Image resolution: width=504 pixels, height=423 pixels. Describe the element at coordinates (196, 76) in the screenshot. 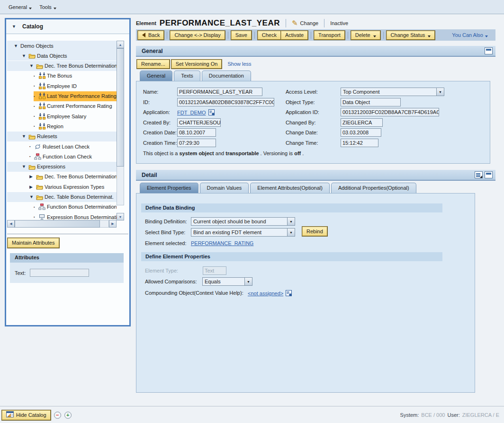

I see `general-tabstrip: GeneralTextsDocumentation` at that location.